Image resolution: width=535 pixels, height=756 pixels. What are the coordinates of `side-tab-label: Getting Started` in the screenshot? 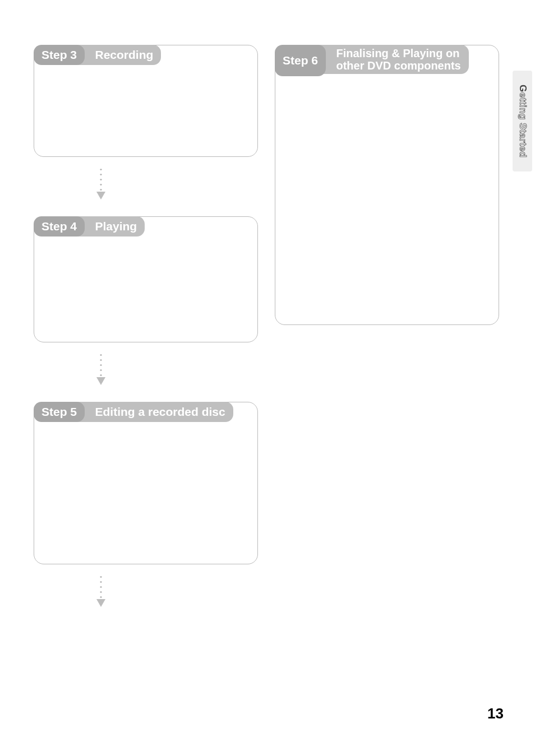 It's located at (523, 121).